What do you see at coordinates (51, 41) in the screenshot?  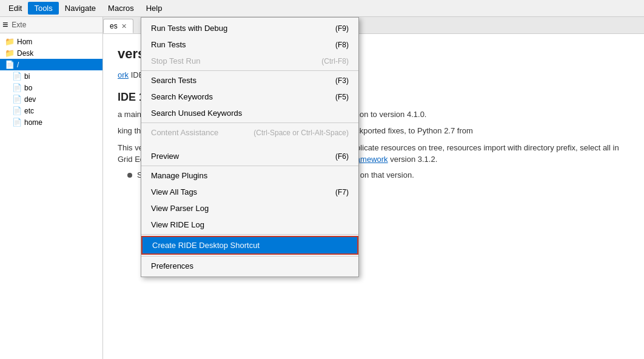 I see `tree-item-home: 📁 Hom` at bounding box center [51, 41].